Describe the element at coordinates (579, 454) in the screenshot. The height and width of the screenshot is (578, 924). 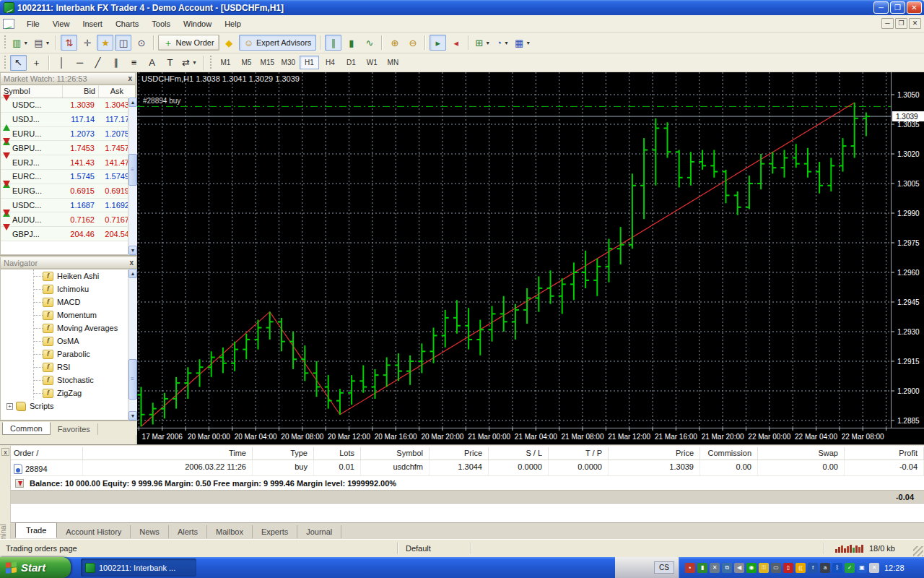
I see `terminal-column-7: T / P` at that location.